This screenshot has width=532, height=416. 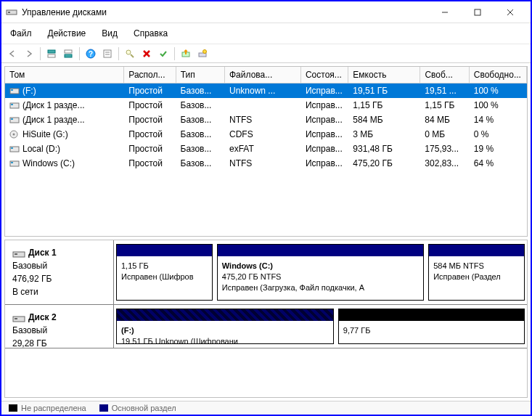 What do you see at coordinates (147, 54) in the screenshot?
I see `delete-button` at bounding box center [147, 54].